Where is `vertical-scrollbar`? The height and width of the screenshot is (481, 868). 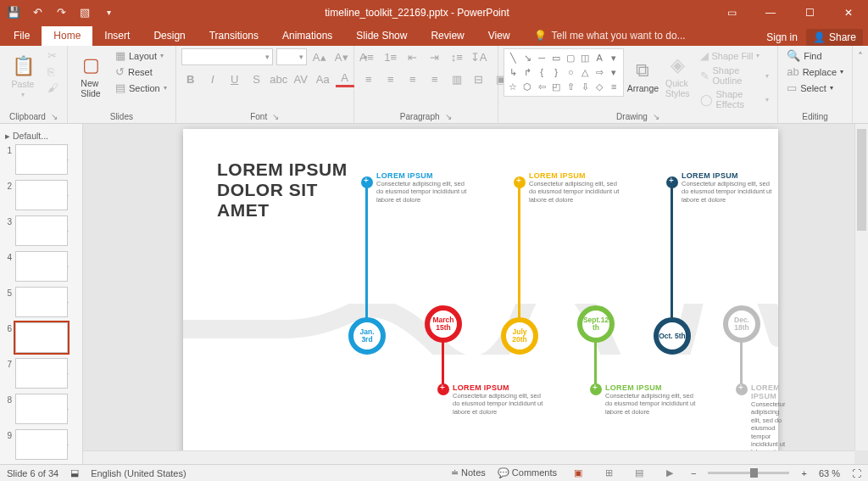 vertical-scrollbar is located at coordinates (861, 287).